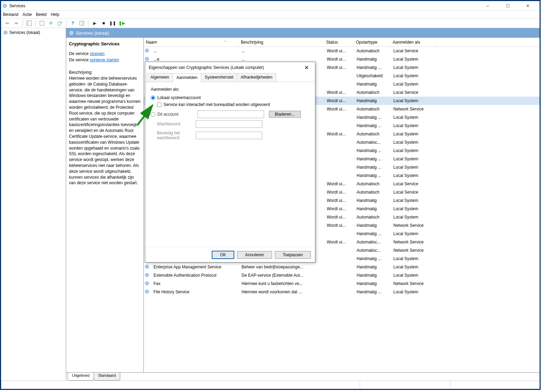 The image size is (542, 392). What do you see at coordinates (270, 384) in the screenshot?
I see `statusbar` at bounding box center [270, 384].